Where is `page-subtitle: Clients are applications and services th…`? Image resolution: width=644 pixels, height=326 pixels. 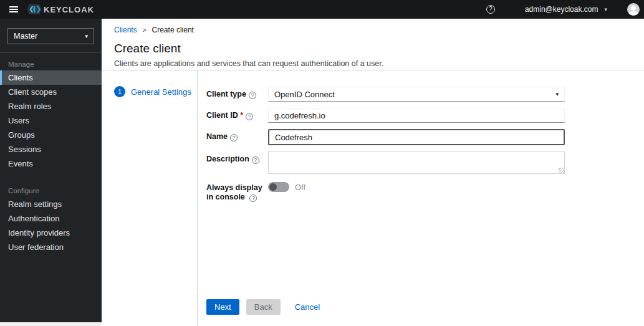
page-subtitle: Clients are applications and services th… is located at coordinates (379, 64).